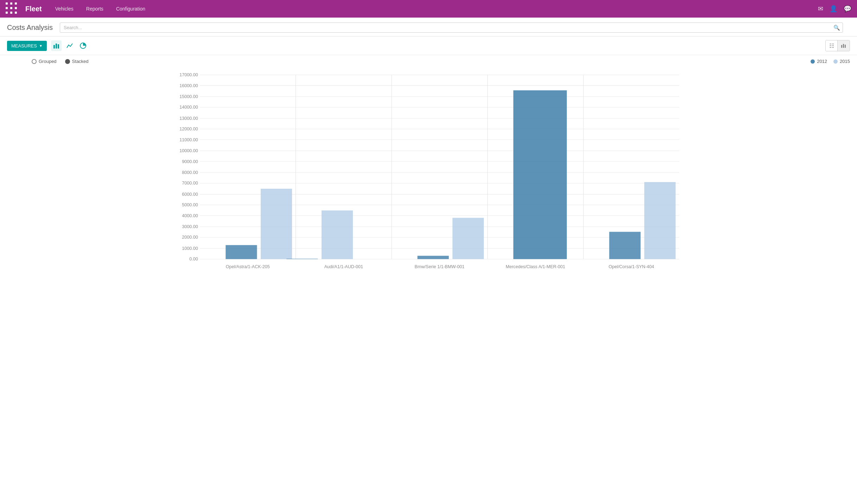 The height and width of the screenshot is (504, 857). What do you see at coordinates (344, 267) in the screenshot?
I see `svg-text: Audi/A1/1-AUD-001` at bounding box center [344, 267].